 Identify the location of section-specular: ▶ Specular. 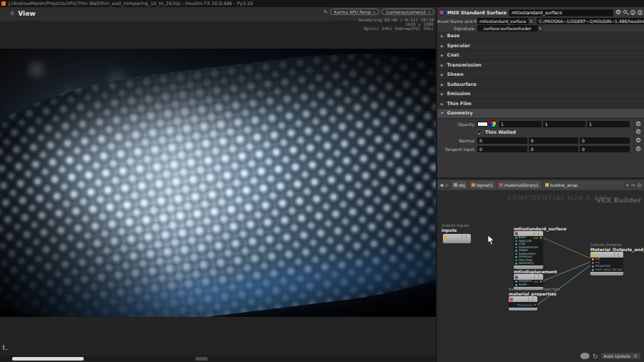
(541, 47).